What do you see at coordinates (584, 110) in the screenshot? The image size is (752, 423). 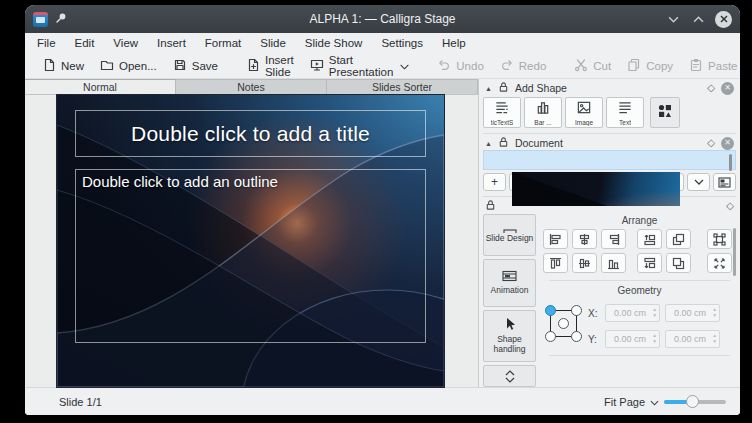 I see `image-shape-icon` at bounding box center [584, 110].